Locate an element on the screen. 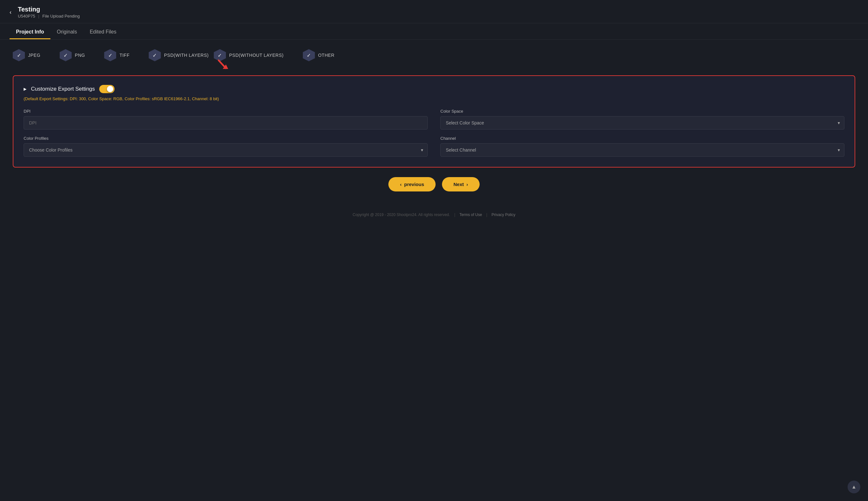  file-type-png: ✓ PNG is located at coordinates (72, 55).